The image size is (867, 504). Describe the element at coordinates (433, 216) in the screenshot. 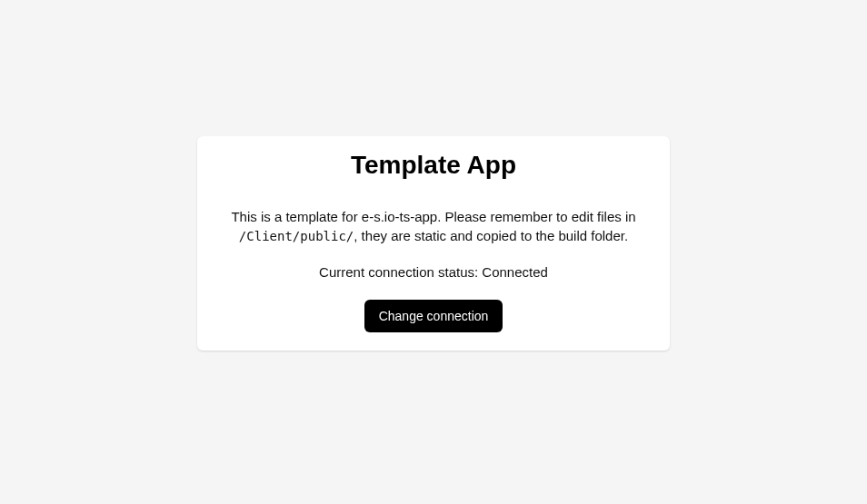

I see `description-pre: This is a template for e-s.io-ts-app. Pl…` at that location.